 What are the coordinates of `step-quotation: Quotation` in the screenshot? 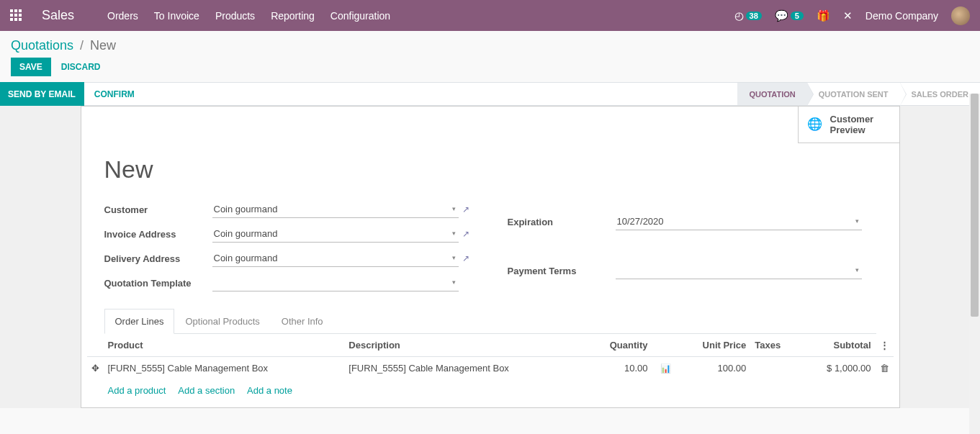 It's located at (772, 94).